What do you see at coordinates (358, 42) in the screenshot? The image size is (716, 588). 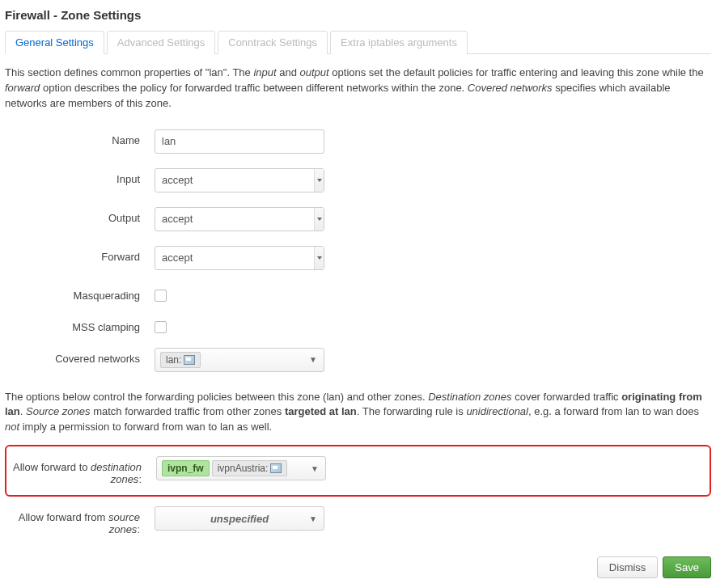 I see `tabs: General Settings Advanced Settings Connt…` at bounding box center [358, 42].